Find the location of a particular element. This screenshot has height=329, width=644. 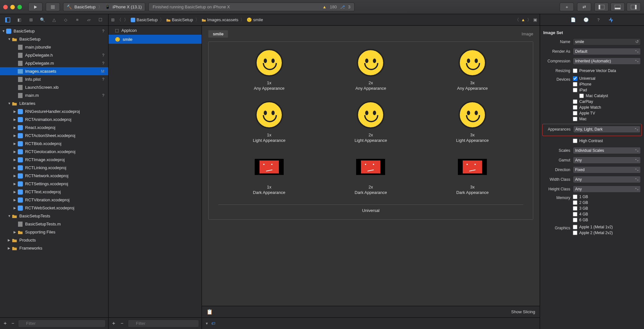

memory-checkbox: 6 GB is located at coordinates (607, 220).